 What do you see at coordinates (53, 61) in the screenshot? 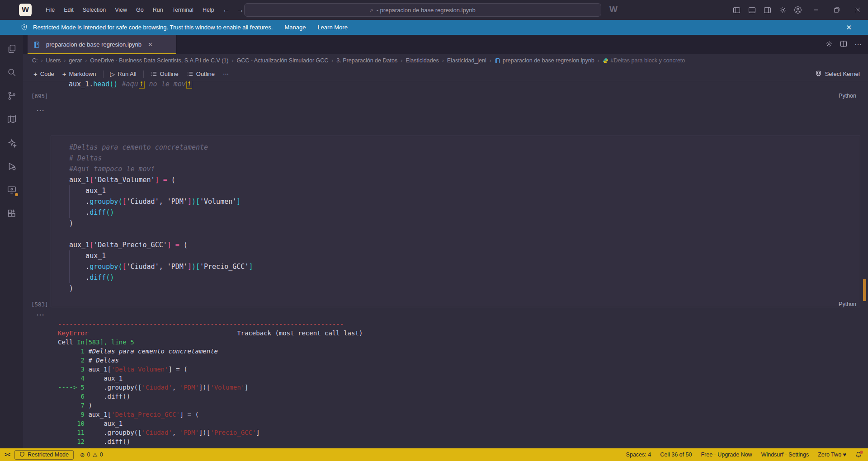
I see `breadcrumb-item: Users` at bounding box center [53, 61].